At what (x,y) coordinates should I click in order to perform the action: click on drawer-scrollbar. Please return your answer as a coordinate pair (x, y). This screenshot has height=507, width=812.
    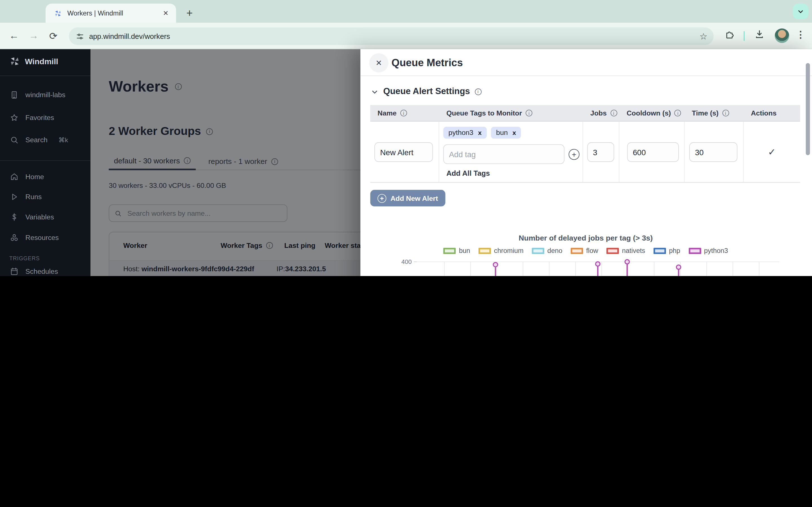
    Looking at the image, I should click on (808, 109).